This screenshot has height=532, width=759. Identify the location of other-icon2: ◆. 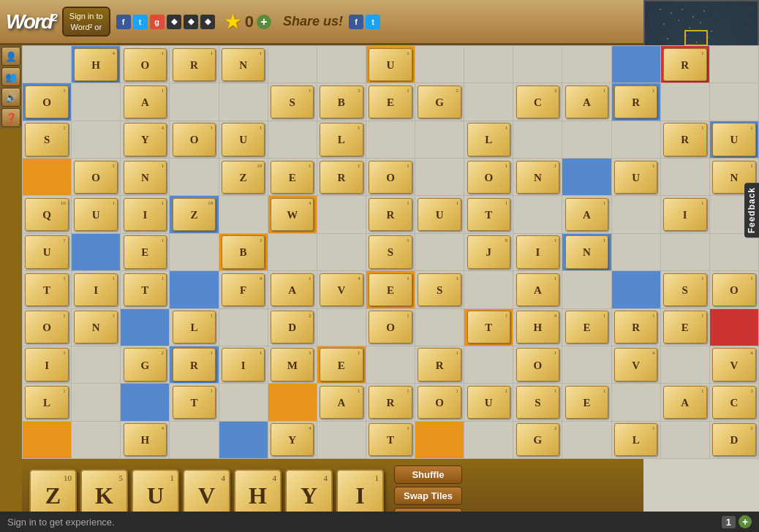
(191, 22).